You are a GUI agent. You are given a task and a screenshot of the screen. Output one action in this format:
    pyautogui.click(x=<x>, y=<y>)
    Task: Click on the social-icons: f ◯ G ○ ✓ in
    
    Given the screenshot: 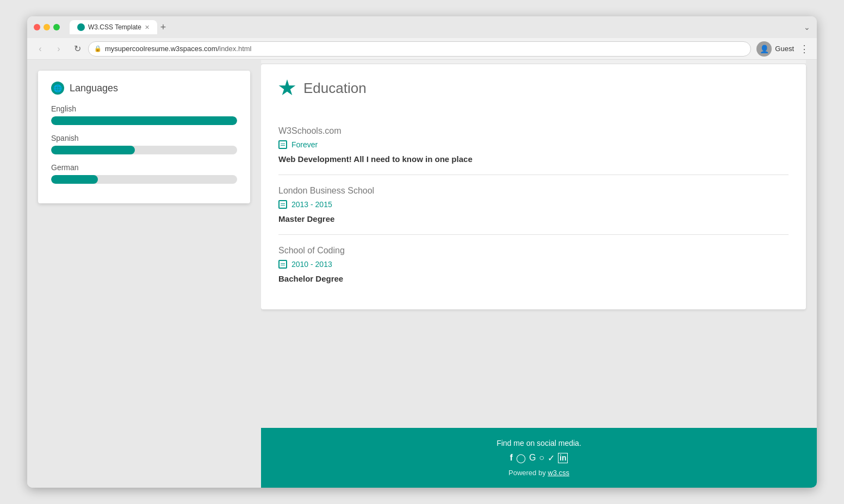 What is the action you would take?
    pyautogui.click(x=539, y=458)
    